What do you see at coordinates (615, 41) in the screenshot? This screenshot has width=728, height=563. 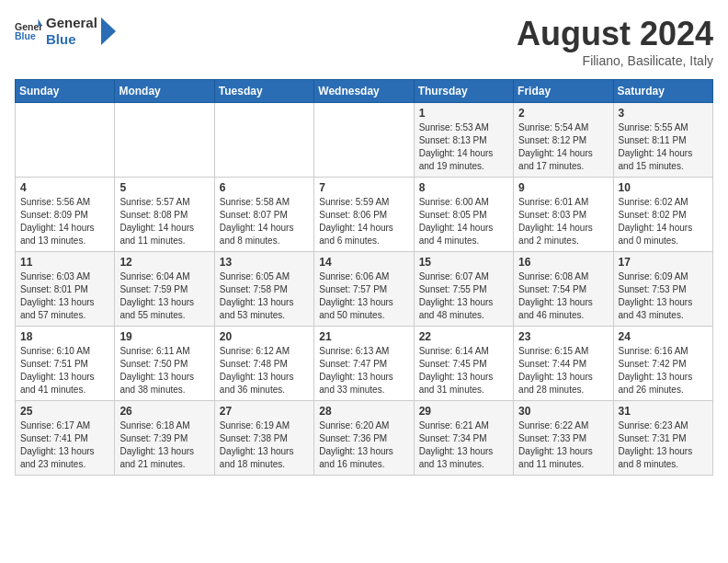 I see `title-block: August 2024 Filiano, Basilicate, Italy` at bounding box center [615, 41].